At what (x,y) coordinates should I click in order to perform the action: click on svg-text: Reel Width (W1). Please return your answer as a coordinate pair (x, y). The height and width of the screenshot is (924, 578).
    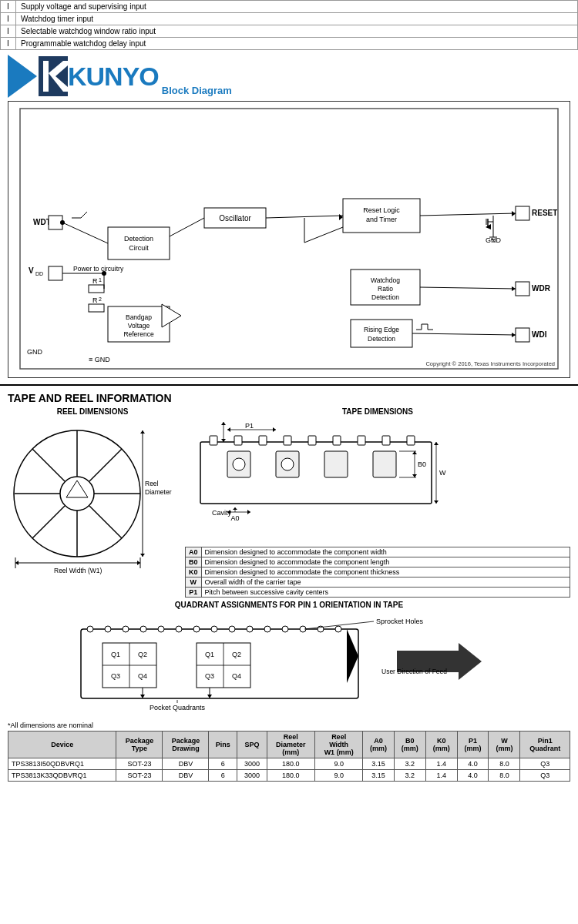
    Looking at the image, I should click on (79, 571).